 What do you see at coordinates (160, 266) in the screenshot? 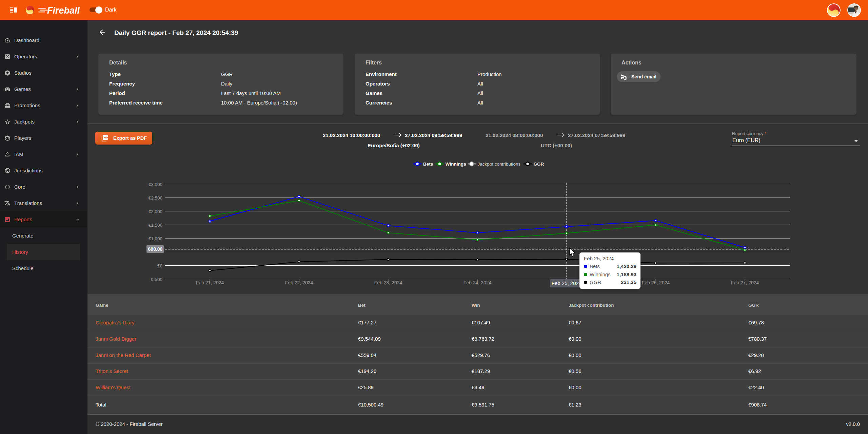
I see `svg-text: €0` at bounding box center [160, 266].